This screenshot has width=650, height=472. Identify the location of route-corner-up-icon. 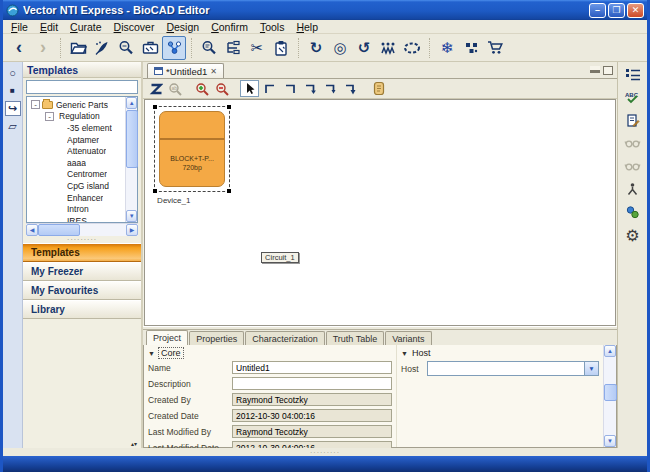
(270, 88).